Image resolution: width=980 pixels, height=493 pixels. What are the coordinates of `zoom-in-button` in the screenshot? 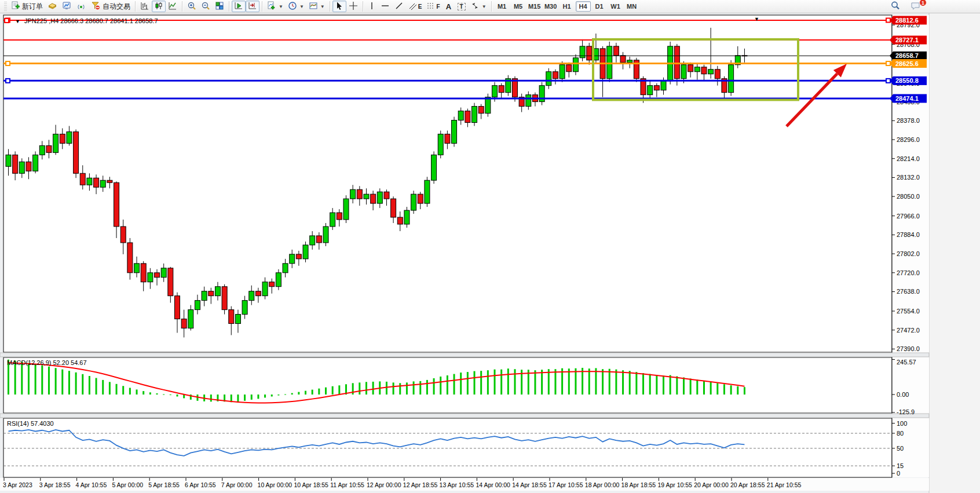 It's located at (192, 6).